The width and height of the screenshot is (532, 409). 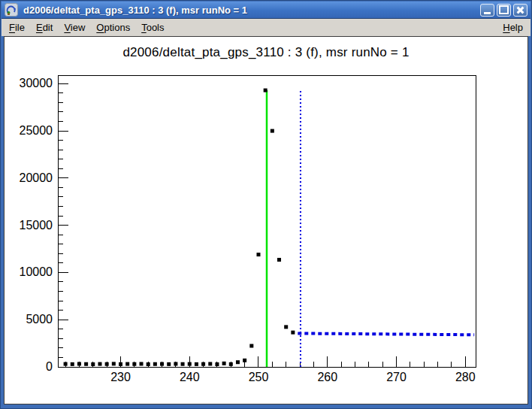 I want to click on window-title: d2006/deltat_pta_gps_3110 : 3 (f), msr r…, so click(x=252, y=11).